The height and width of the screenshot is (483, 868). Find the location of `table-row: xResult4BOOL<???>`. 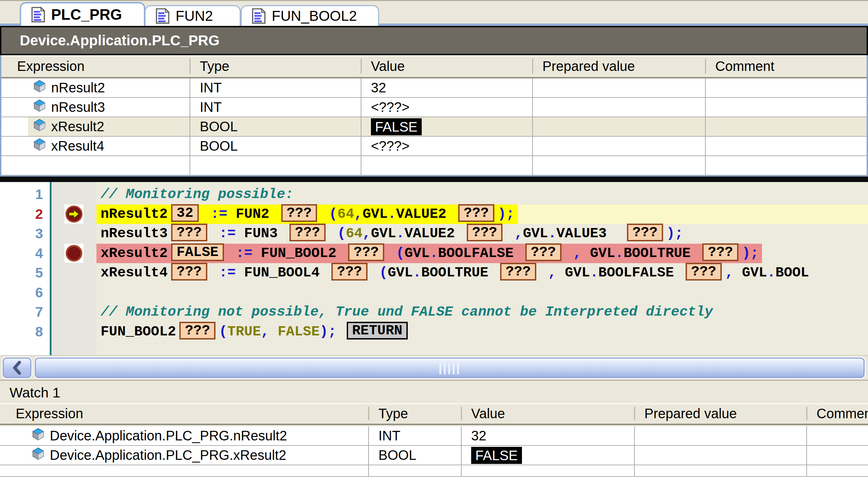

table-row: xResult4BOOL<???> is located at coordinates (434, 147).